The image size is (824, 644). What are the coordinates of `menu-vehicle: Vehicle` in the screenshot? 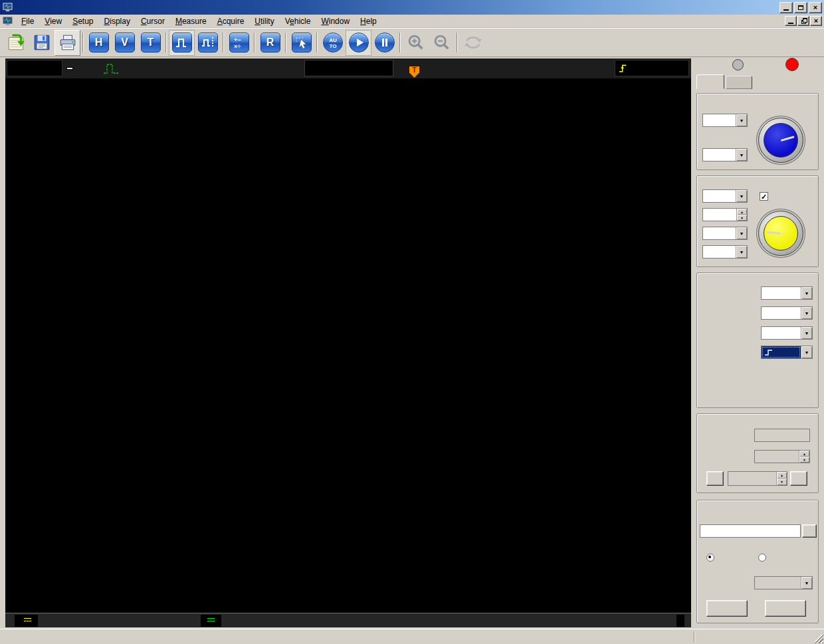 It's located at (298, 21).